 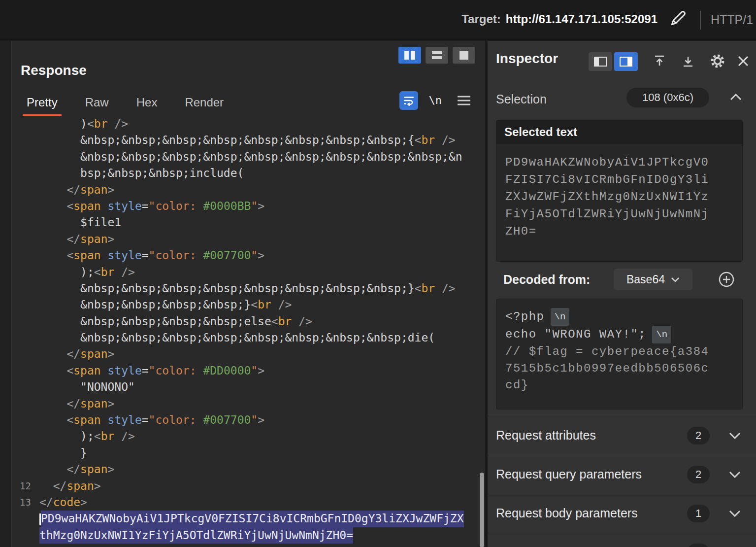 What do you see at coordinates (248, 535) in the screenshot?
I see `selected-code-line: thMzg0NzUxNWI1YzFiYjA5OTdlZWRiYjUwNjUwNm…` at bounding box center [248, 535].